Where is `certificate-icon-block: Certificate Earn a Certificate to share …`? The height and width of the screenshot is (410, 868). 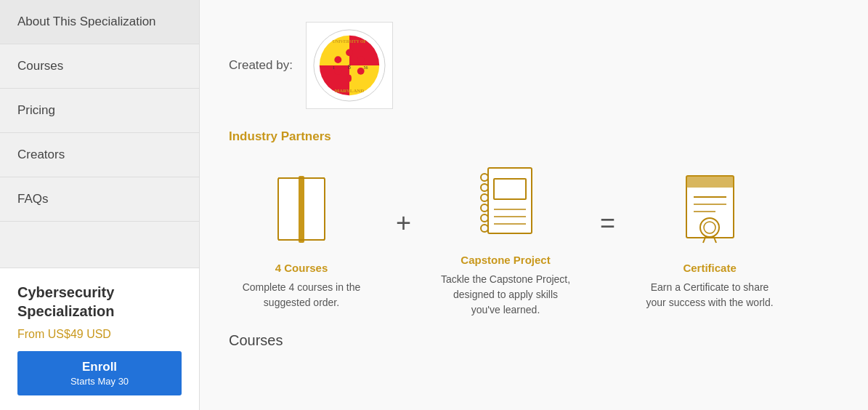 certificate-icon-block: Certificate Earn a Certificate to share … is located at coordinates (710, 241).